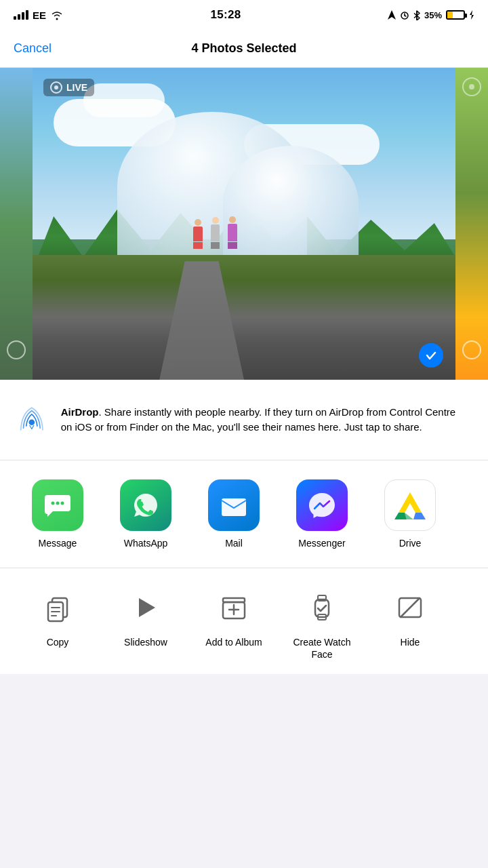 Image resolution: width=488 pixels, height=868 pixels. What do you see at coordinates (244, 514) in the screenshot?
I see `share-apps-inner: Message WhatsApp Mail` at bounding box center [244, 514].